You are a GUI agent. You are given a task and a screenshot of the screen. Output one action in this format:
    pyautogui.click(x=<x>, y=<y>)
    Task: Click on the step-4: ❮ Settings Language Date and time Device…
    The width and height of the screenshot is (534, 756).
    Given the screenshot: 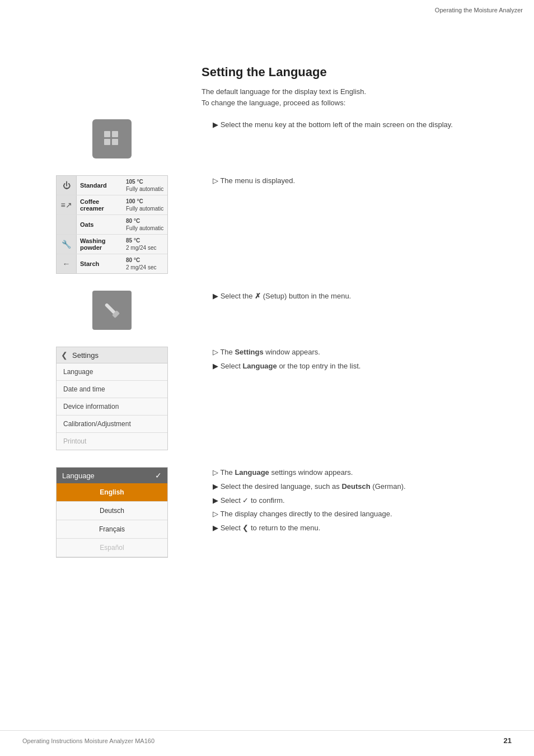 What is the action you would take?
    pyautogui.click(x=267, y=399)
    